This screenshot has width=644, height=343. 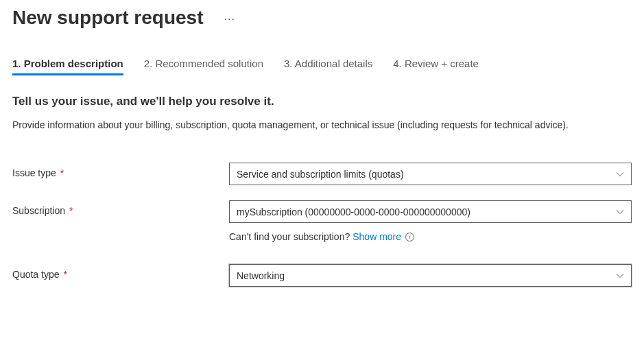 What do you see at coordinates (322, 67) in the screenshot?
I see `wizard-tabs: 1. Problem description 2. Recommended so…` at bounding box center [322, 67].